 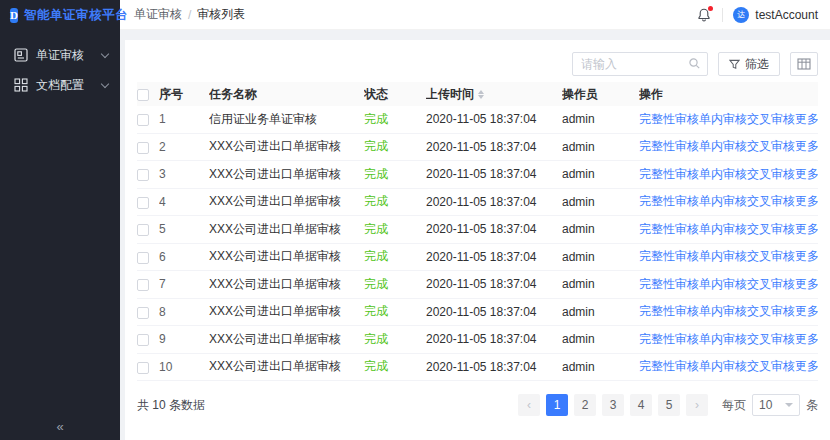 I want to click on per-page-value: 10, so click(x=766, y=405).